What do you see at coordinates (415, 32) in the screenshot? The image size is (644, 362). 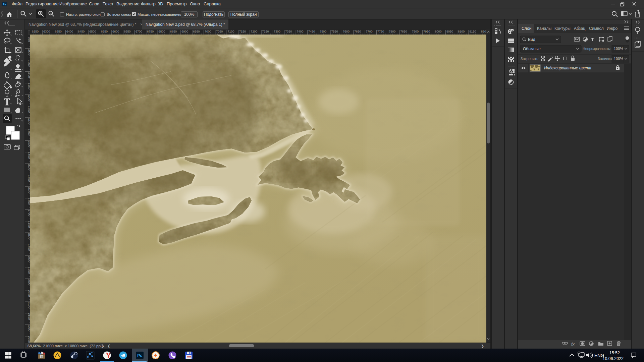 I see `svg-text: 7900` at bounding box center [415, 32].